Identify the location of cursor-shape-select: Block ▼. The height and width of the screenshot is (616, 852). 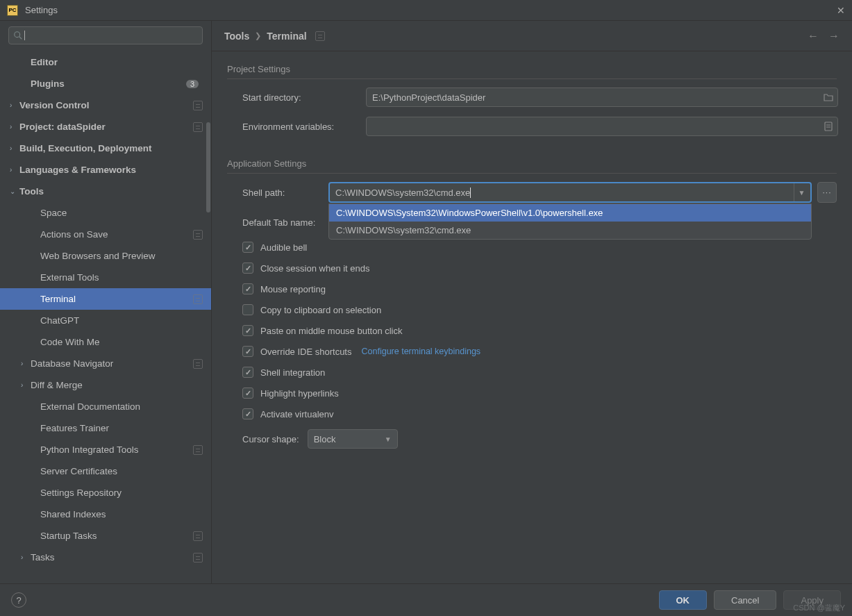
(353, 439).